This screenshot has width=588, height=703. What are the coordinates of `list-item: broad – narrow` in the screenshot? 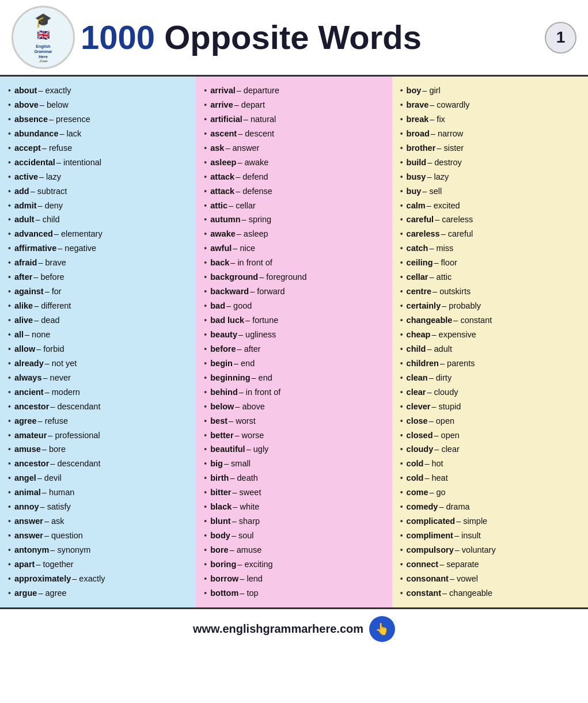 It's located at (491, 134).